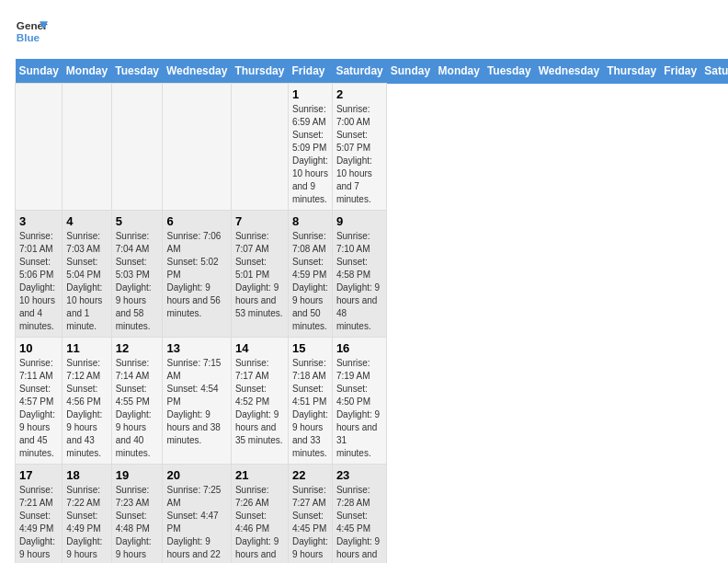 The image size is (728, 563). Describe the element at coordinates (259, 274) in the screenshot. I see `calendar-cell: 7Sunrise: 7:07 AM Sunset: 5:01 PM Daylig…` at that location.